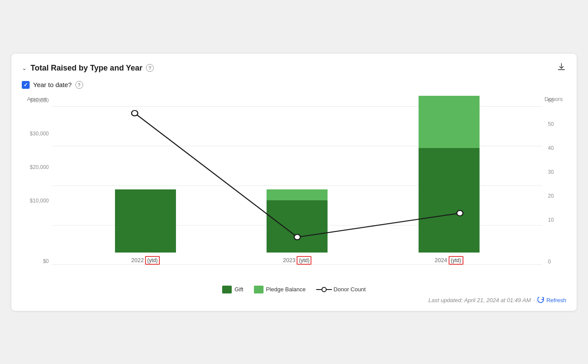  What do you see at coordinates (449, 180) in the screenshot?
I see `bar-group-2024: 2024 (ytd)` at bounding box center [449, 180].